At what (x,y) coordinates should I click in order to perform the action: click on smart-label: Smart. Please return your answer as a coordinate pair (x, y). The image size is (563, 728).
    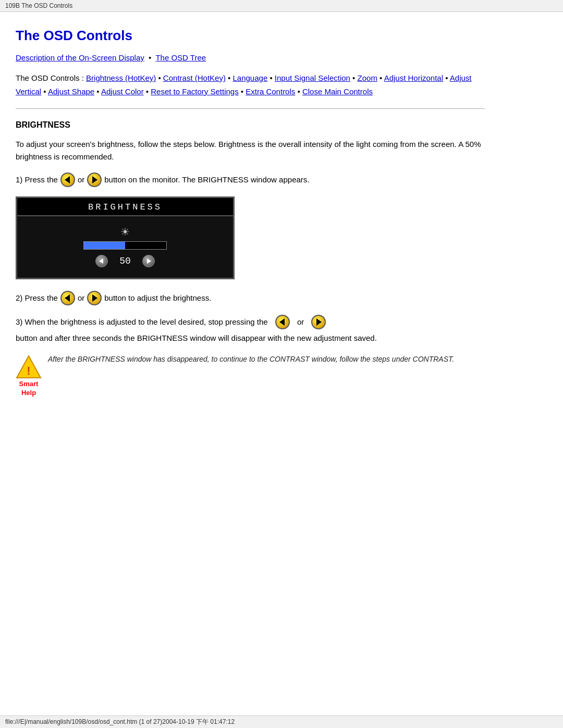
    Looking at the image, I should click on (29, 384).